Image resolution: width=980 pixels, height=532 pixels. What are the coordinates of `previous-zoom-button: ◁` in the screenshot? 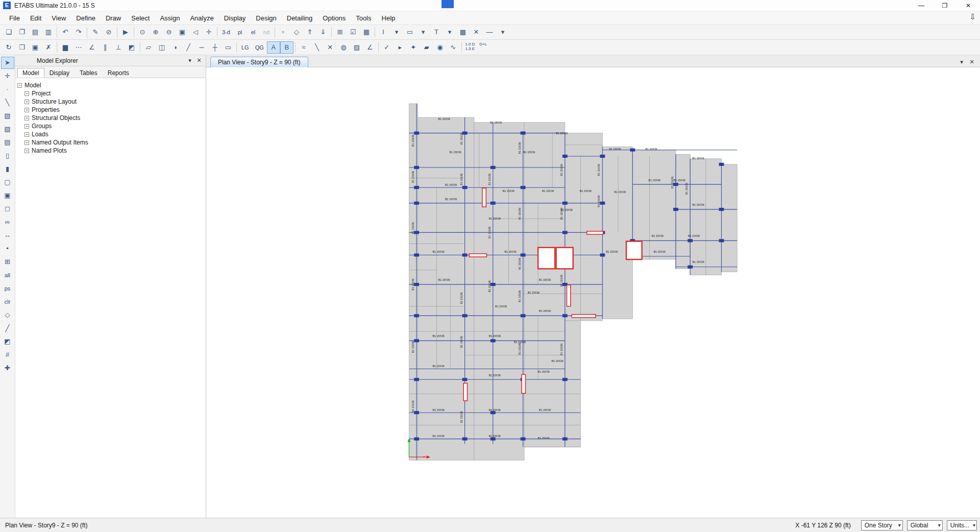 It's located at (195, 32).